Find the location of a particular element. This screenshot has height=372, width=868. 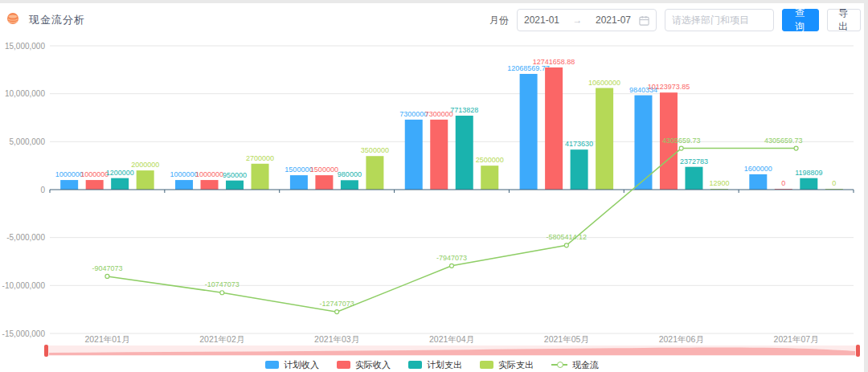

datazoom-handle-right is located at coordinates (858, 350).